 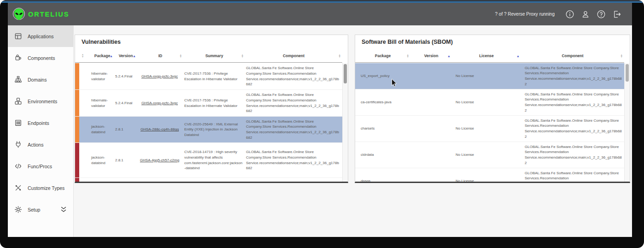 What do you see at coordinates (18, 101) in the screenshot?
I see `environments-icon` at bounding box center [18, 101].